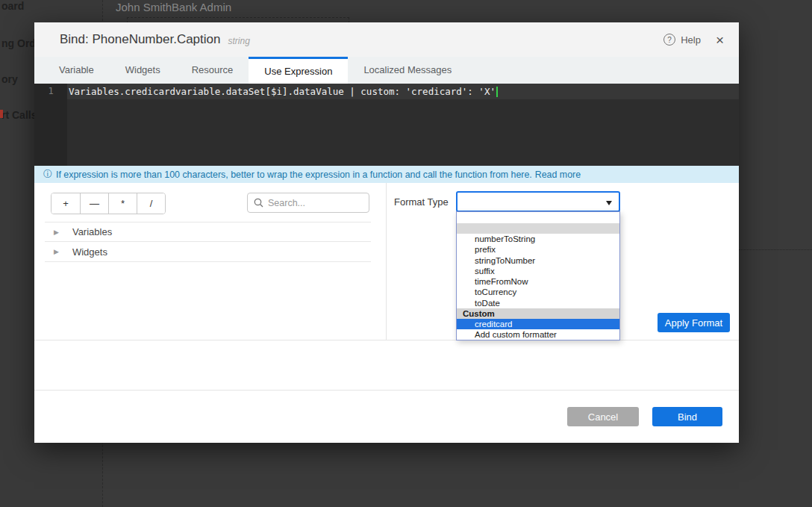 The height and width of the screenshot is (507, 812). What do you see at coordinates (140, 40) in the screenshot?
I see `dialog-title: Bind: PhoneNumber.Caption` at bounding box center [140, 40].